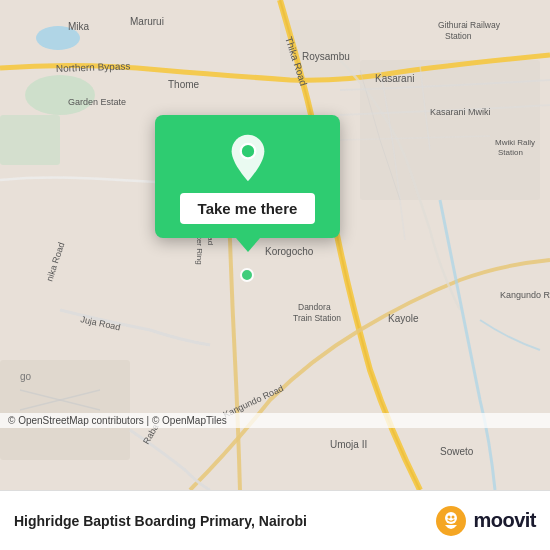 Image resolution: width=550 pixels, height=550 pixels. Describe the element at coordinates (248, 208) in the screenshot. I see `take-me-there-button: Take me there` at that location.